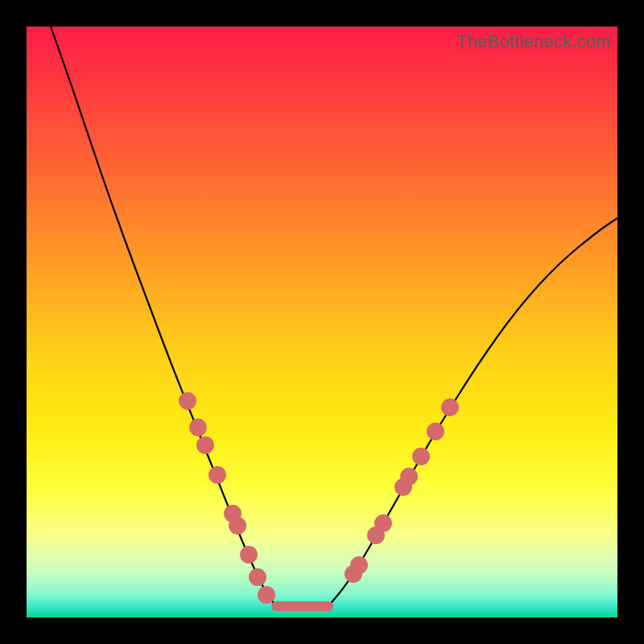  I want to click on highlight-dots-group, so click(319, 497).